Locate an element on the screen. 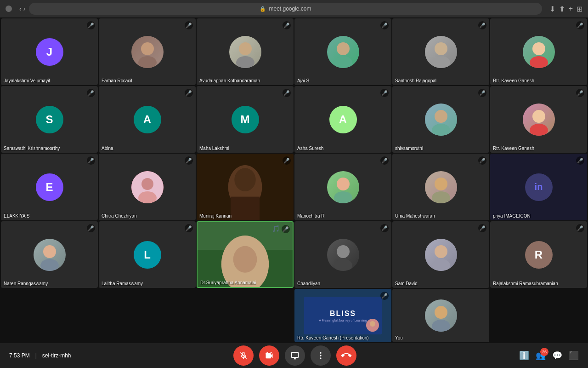  participant-name: Avudaiappan Kothandaraman is located at coordinates (230, 81).